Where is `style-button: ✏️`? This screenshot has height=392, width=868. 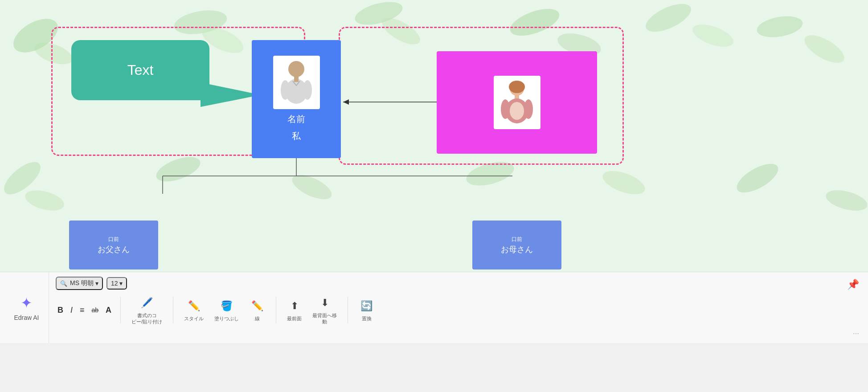 style-button: ✏️ is located at coordinates (194, 306).